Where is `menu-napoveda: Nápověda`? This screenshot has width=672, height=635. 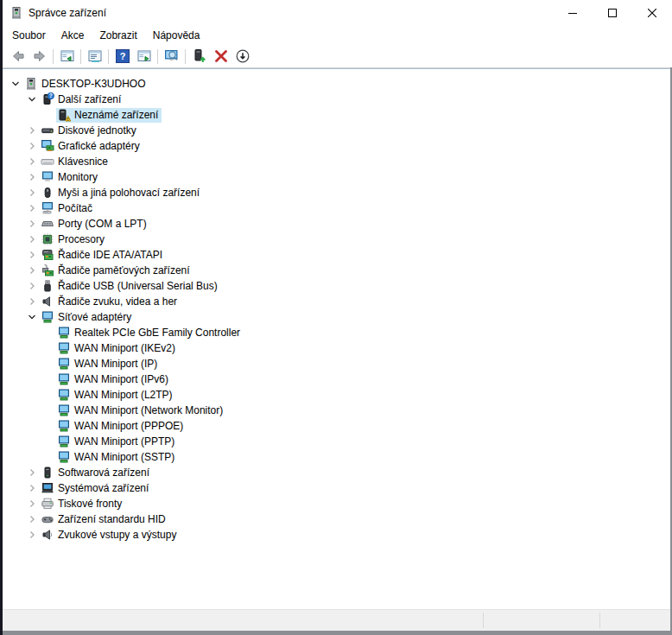
menu-napoveda: Nápověda is located at coordinates (176, 35).